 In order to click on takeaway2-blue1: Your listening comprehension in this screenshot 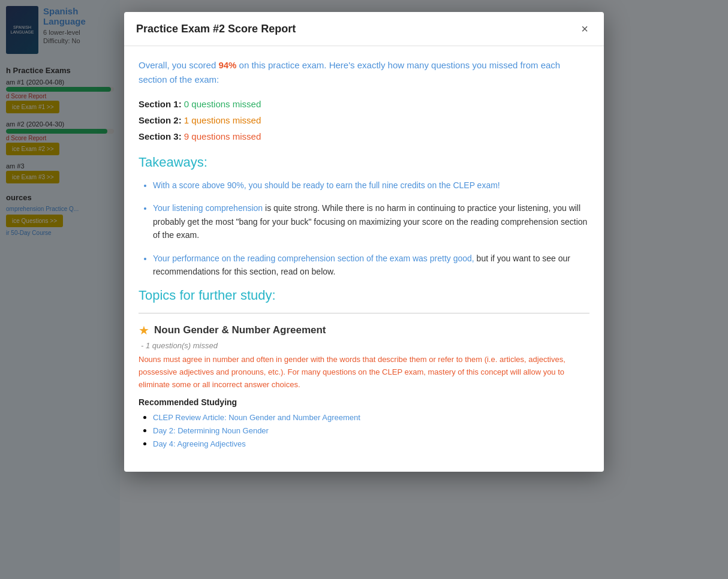, I will do `click(207, 208)`.